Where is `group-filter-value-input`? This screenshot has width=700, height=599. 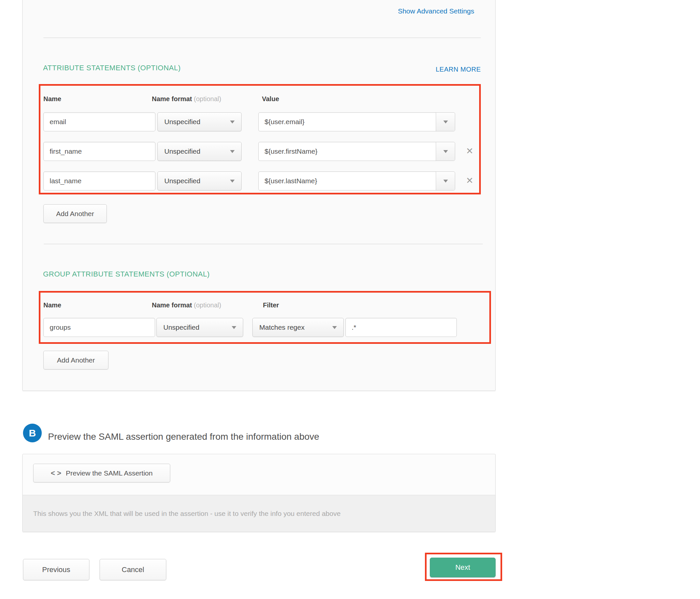
group-filter-value-input is located at coordinates (401, 328).